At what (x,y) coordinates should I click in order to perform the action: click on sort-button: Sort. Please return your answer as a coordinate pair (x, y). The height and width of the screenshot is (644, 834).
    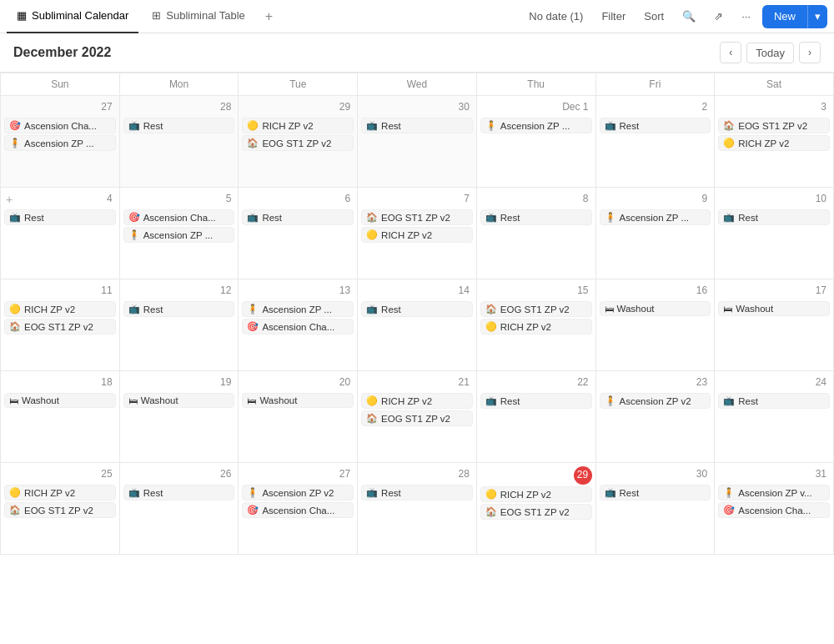
    Looking at the image, I should click on (654, 17).